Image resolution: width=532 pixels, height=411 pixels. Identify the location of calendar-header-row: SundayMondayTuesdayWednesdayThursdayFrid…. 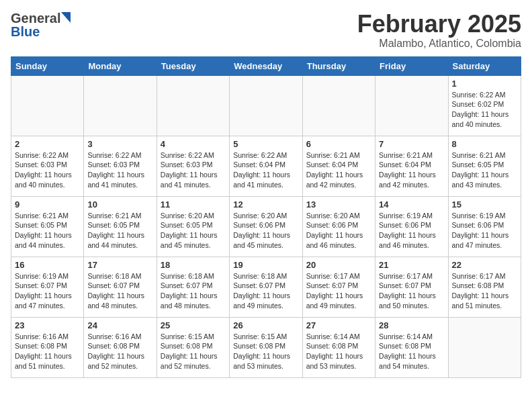
(266, 66).